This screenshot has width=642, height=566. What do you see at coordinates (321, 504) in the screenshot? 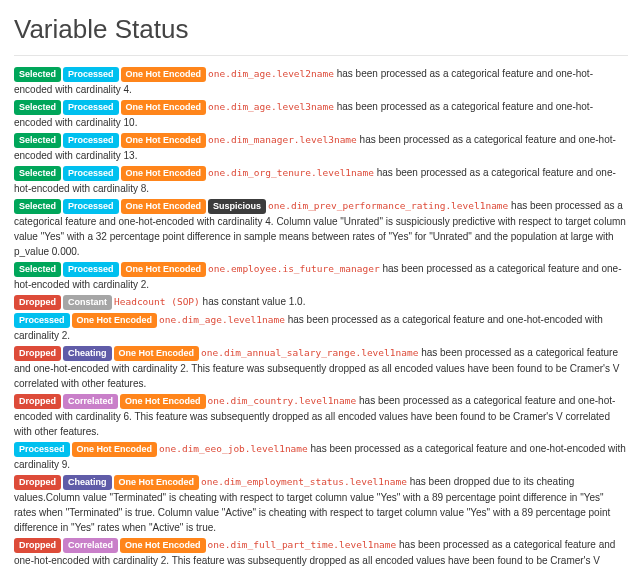
I see `status-row: DroppedCheatingOne Hot Encodedone.dim_em…` at bounding box center [321, 504].